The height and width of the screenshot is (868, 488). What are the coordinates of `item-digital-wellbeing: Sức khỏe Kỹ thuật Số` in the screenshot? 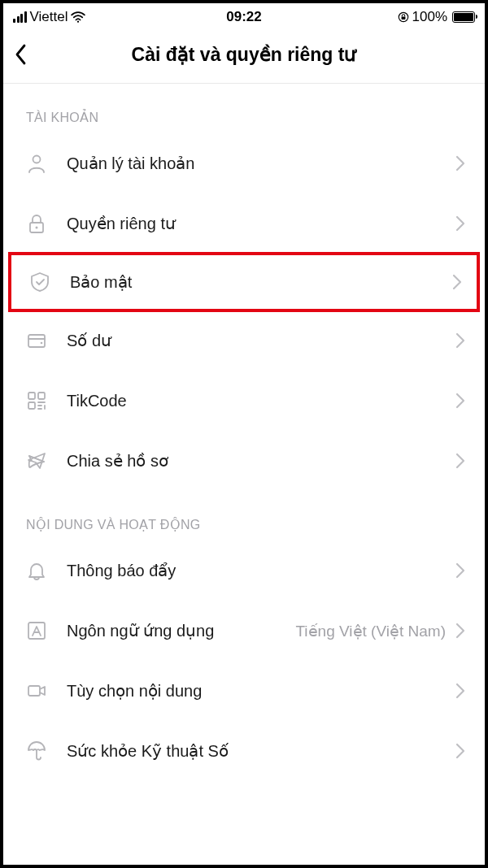 It's located at (244, 751).